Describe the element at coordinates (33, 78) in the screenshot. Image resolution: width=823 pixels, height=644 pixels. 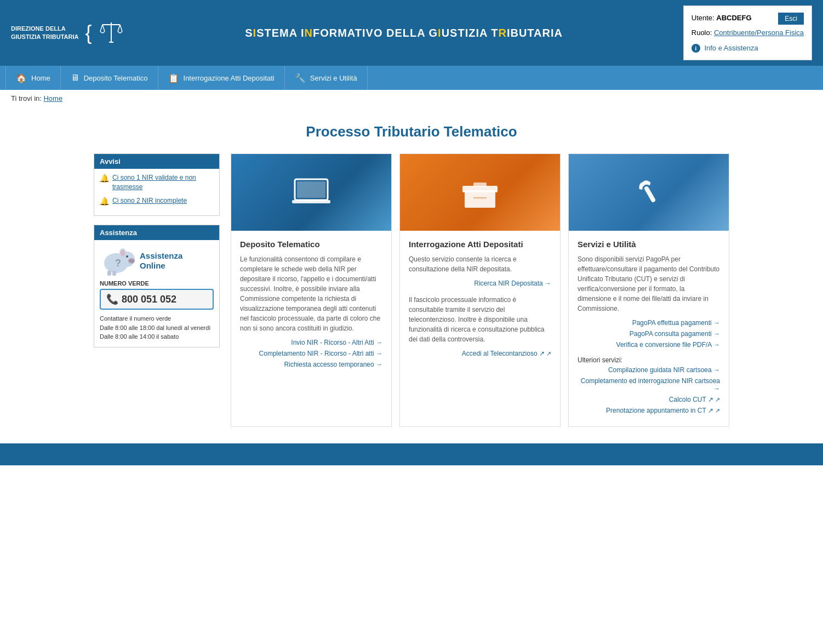
I see `nav-home: 🏠 Home` at that location.